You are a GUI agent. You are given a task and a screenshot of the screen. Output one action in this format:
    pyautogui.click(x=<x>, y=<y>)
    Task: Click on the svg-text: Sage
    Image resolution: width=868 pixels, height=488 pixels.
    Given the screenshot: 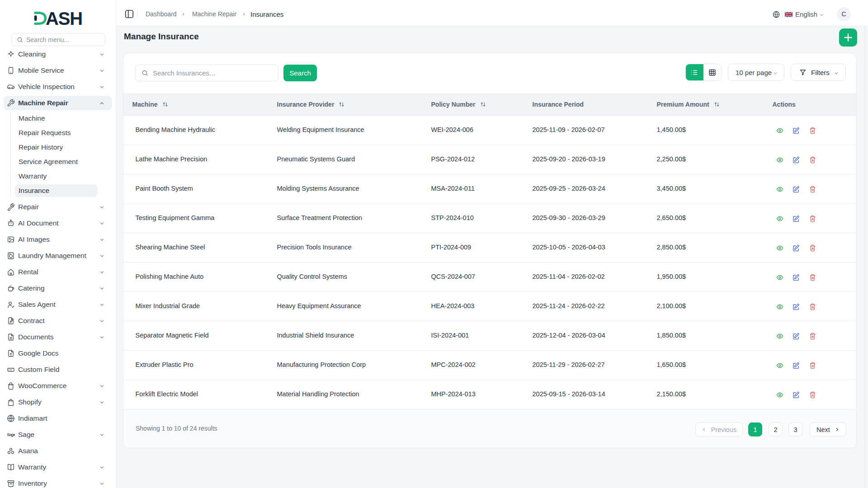 What is the action you would take?
    pyautogui.click(x=11, y=435)
    